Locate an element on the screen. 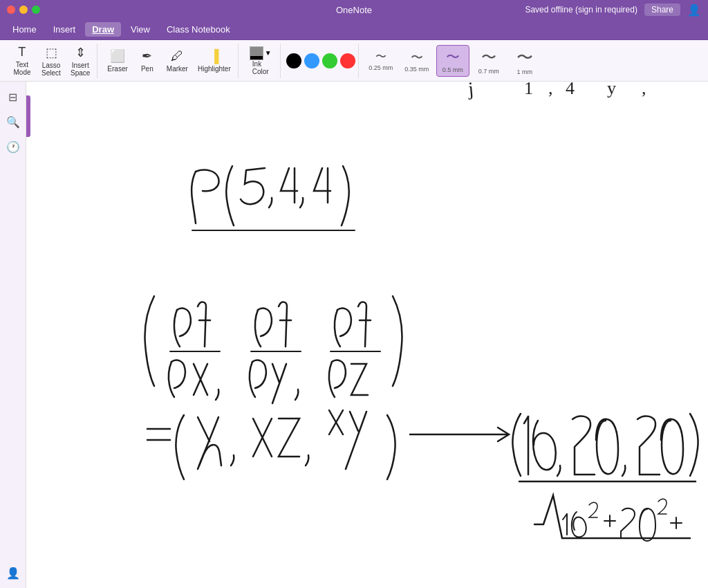 This screenshot has width=708, height=588. pen-sizes-group: 〜 0.25 mm 〜 0.35 mm 〜 0.5 mm 〜 0.7 mm 〜 … is located at coordinates (453, 61).